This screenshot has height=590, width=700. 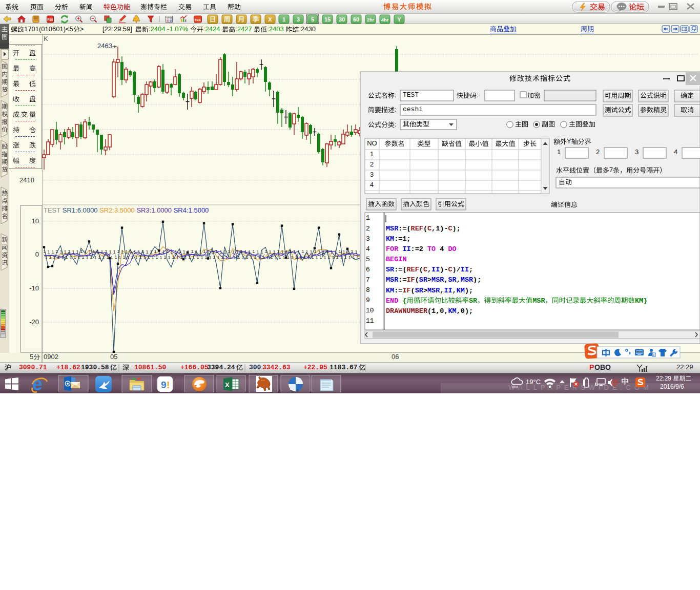 What do you see at coordinates (105, 46) in the screenshot?
I see `svg-text: 2463` at bounding box center [105, 46].